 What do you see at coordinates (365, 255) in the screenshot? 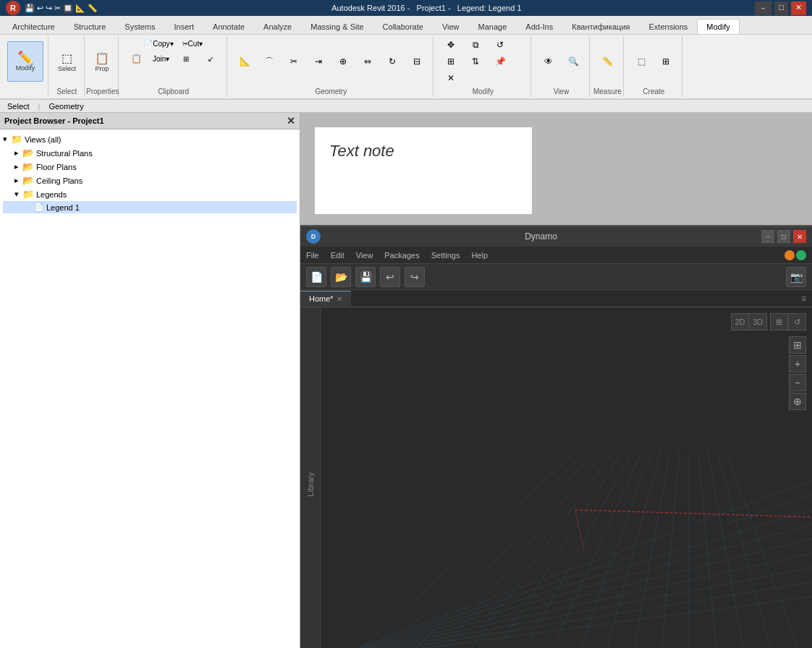
I see `dynamo-menu-view: View` at bounding box center [365, 255].